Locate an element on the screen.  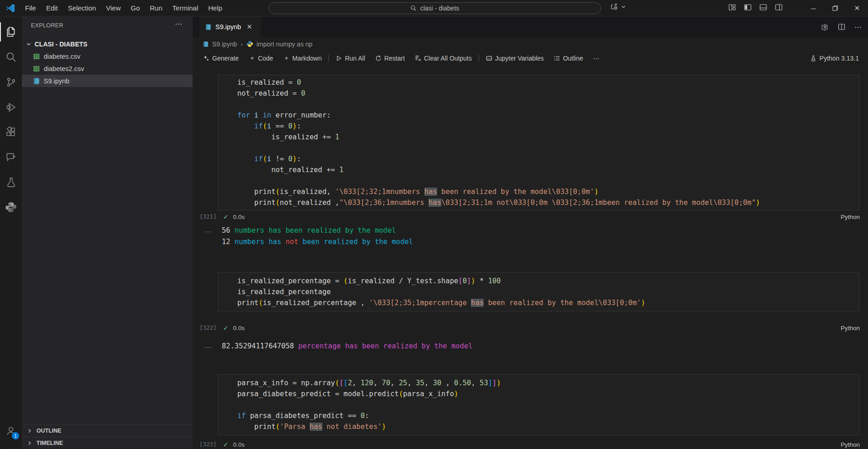
output-text: numbers has is located at coordinates (260, 242).